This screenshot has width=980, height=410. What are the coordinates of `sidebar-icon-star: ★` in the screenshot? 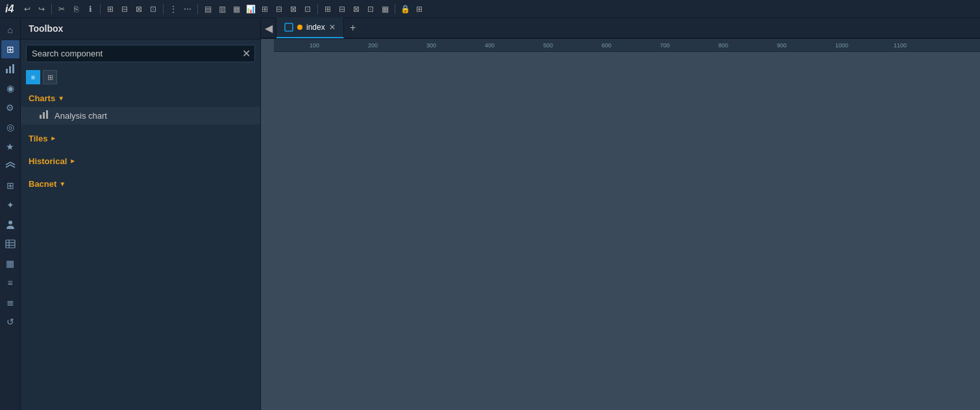 It's located at (10, 147).